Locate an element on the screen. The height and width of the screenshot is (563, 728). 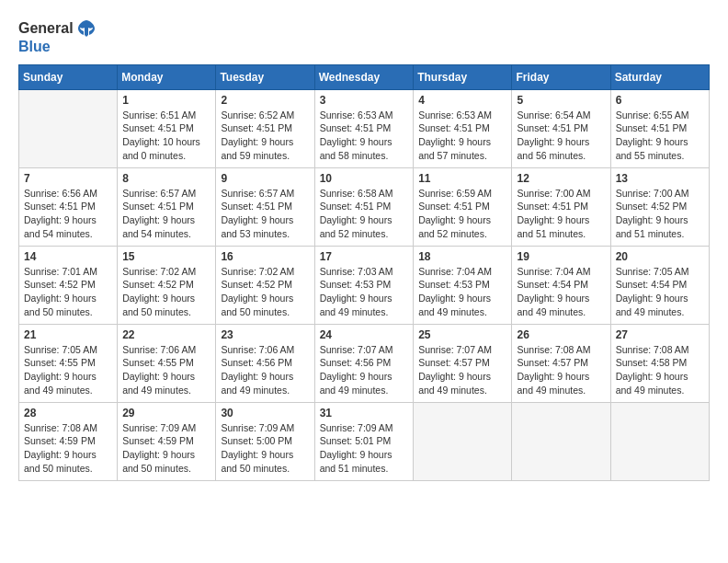
day-cell-11: 11Sunrise: 6:59 AMSunset: 4:51 PMDayligh… is located at coordinates (463, 206).